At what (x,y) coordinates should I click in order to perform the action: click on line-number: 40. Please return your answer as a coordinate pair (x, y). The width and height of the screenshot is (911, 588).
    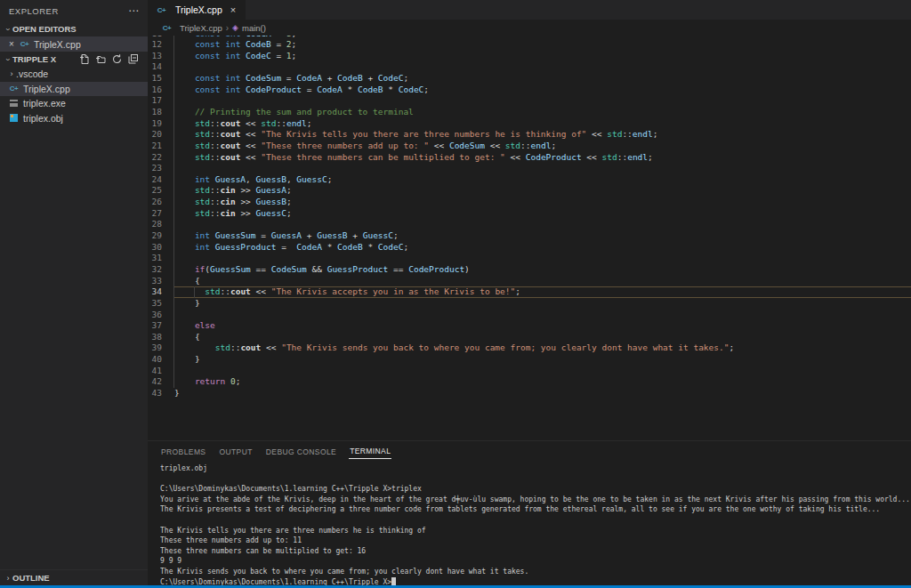
    Looking at the image, I should click on (161, 359).